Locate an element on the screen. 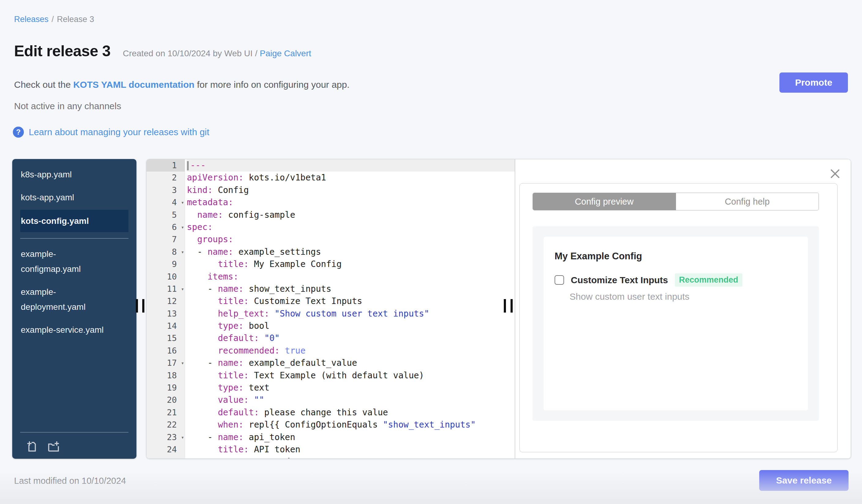  code-line: type: password is located at coordinates (351, 457).